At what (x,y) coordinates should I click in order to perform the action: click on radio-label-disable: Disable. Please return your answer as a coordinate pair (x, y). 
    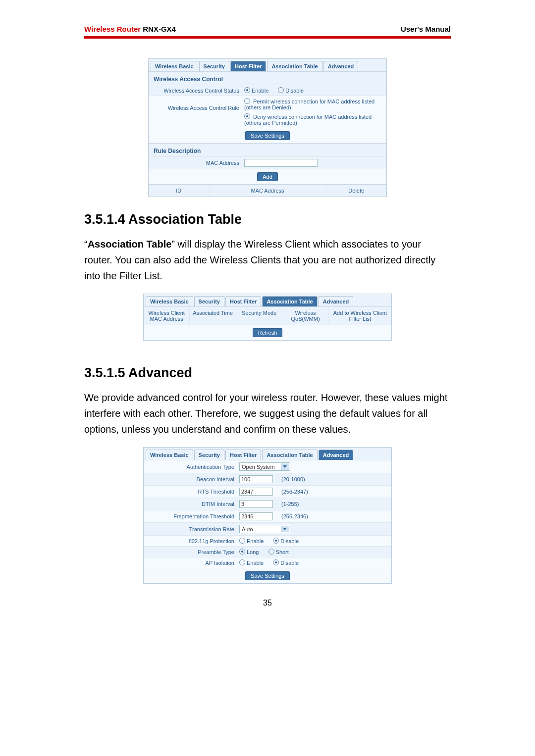
    Looking at the image, I should click on (294, 91).